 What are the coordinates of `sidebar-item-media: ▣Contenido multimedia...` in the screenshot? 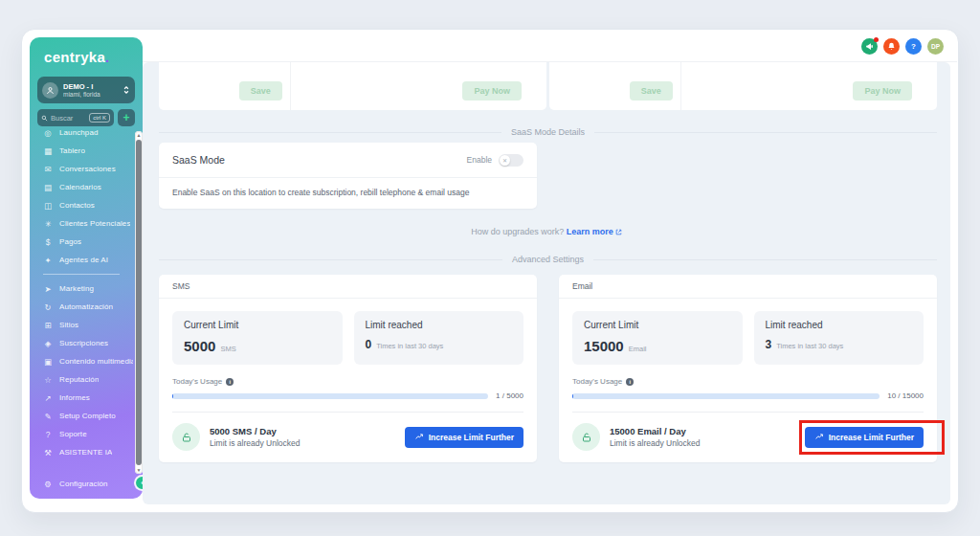 It's located at (81, 362).